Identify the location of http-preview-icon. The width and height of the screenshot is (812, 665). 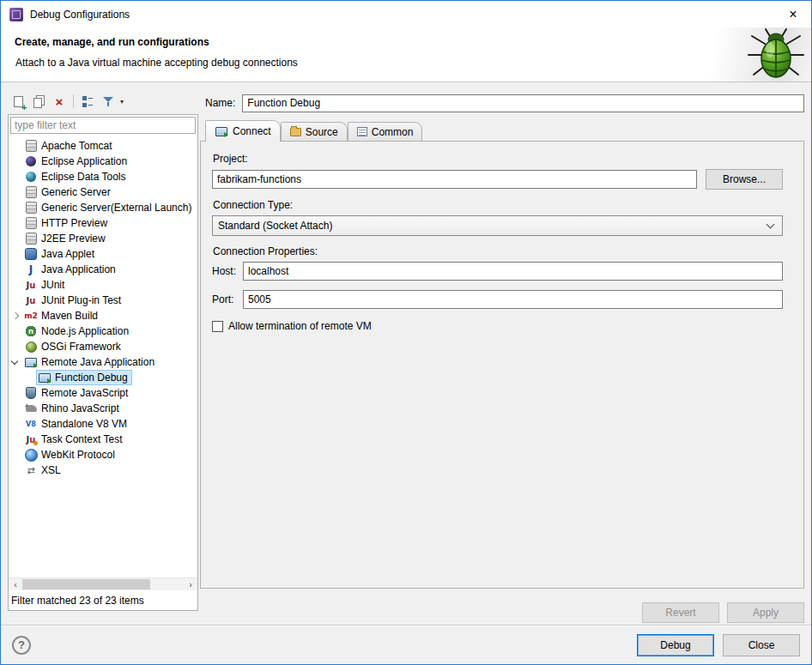
(31, 223).